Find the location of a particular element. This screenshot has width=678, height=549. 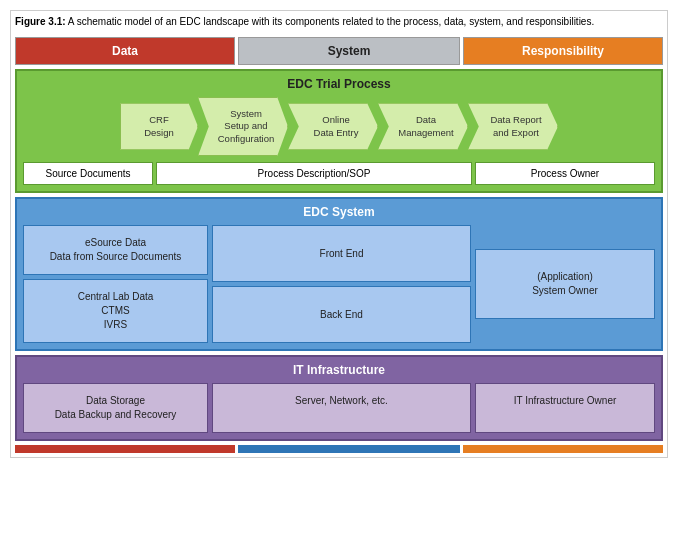

it-owner-box: IT Infrastructure Owner is located at coordinates (565, 408).